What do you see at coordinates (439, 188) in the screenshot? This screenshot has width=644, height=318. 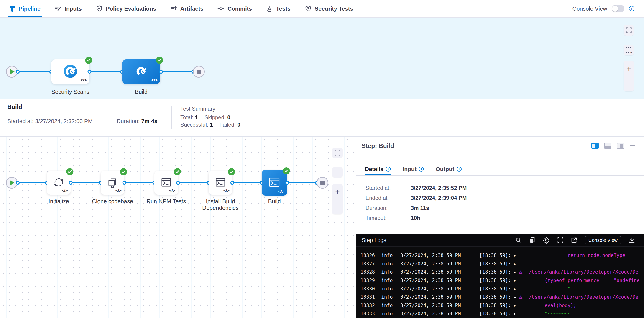 I see `detail-value: 3/27/2024, 2:35:52 PM` at bounding box center [439, 188].